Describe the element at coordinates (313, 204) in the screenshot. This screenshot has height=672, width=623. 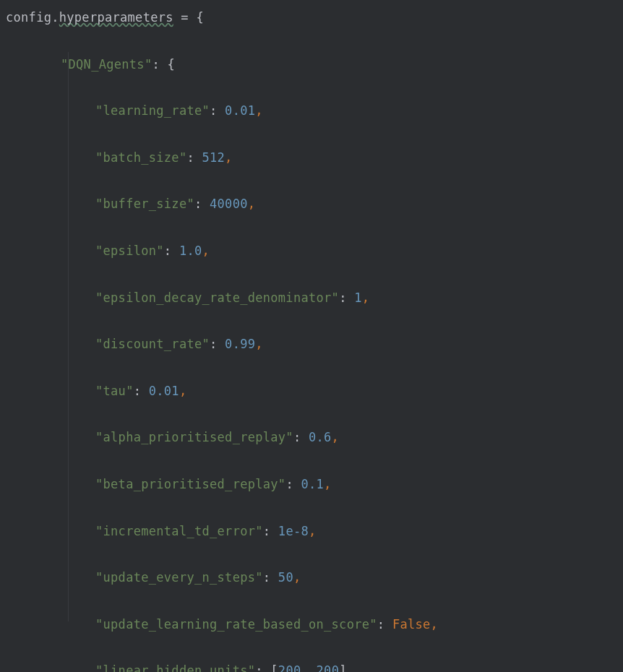
I see `code-line-entry: "buffer_size": 40000,` at that location.